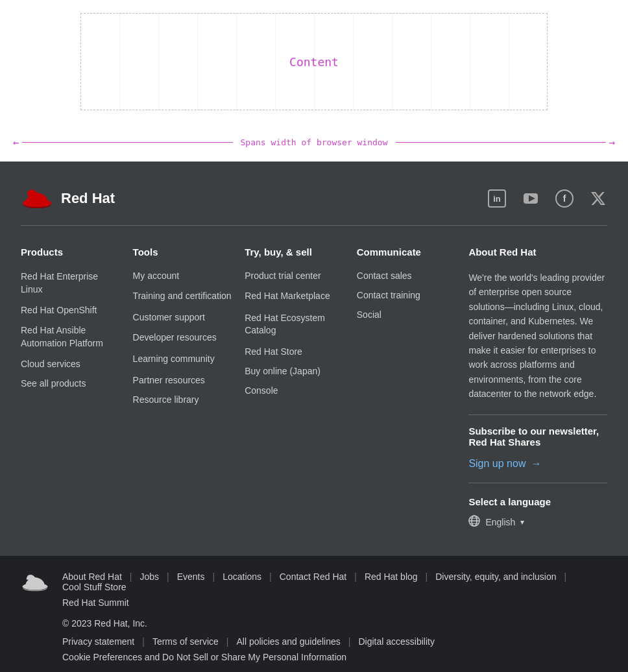 The height and width of the screenshot is (672, 628). I want to click on link-ansible: Red Hat Ansible Automation Platform, so click(62, 337).